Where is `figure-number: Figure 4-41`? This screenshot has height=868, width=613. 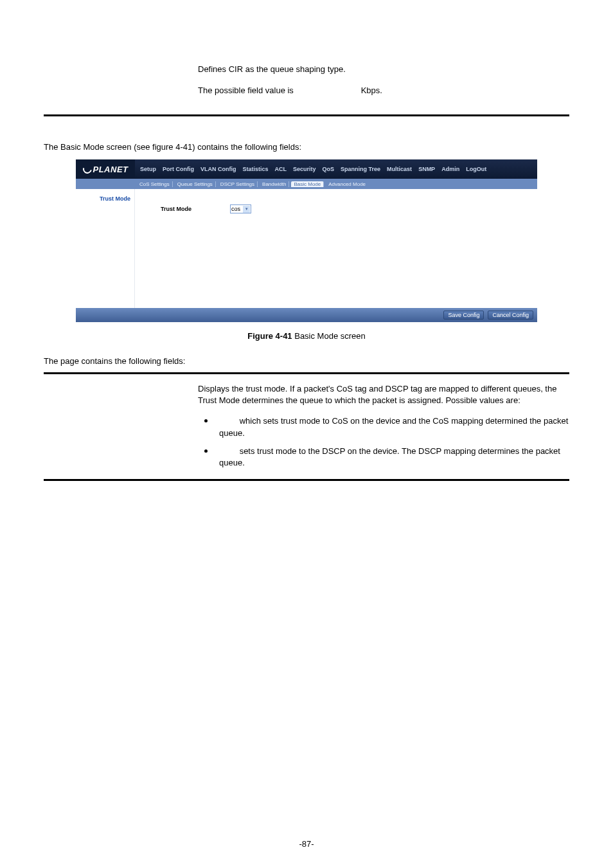
figure-number: Figure 4-41 is located at coordinates (270, 336).